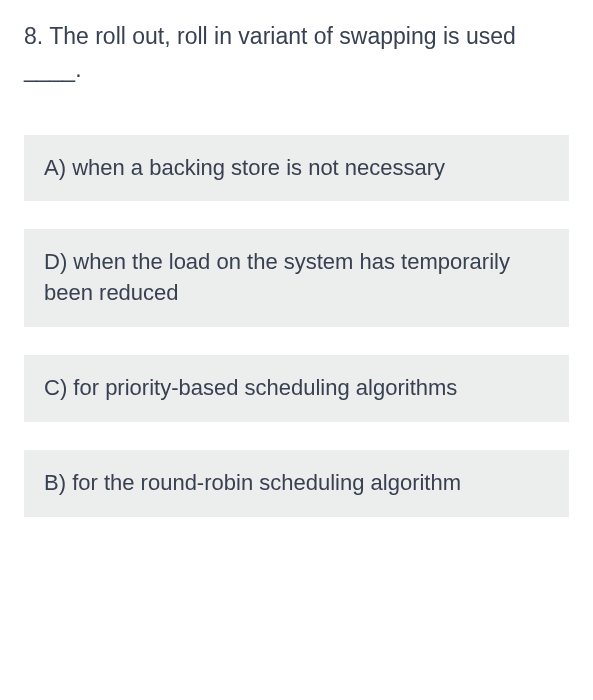  Describe the element at coordinates (296, 484) in the screenshot. I see `option-b: B) for the round-robin scheduling algori…` at that location.